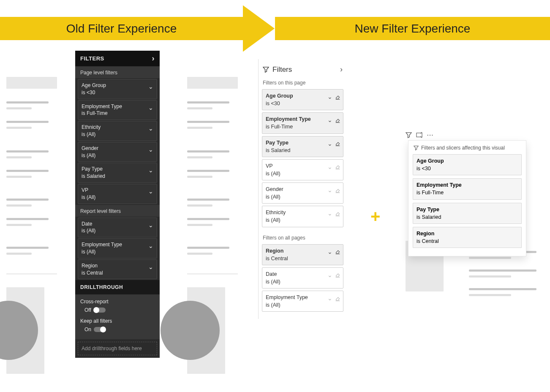 The image size is (550, 392). What do you see at coordinates (467, 189) in the screenshot?
I see `popup-filter-card: Employment Type is Full-Time` at bounding box center [467, 189].